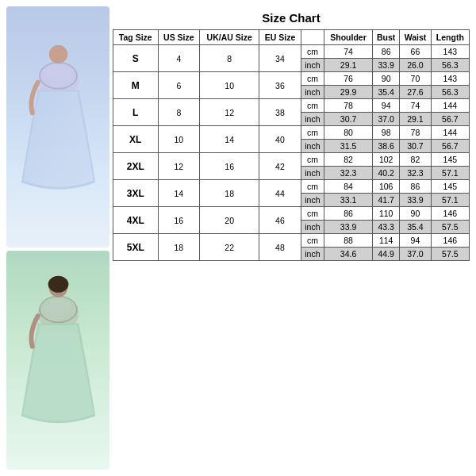 This screenshot has width=476, height=476. Describe the element at coordinates (386, 133) in the screenshot. I see `cell-cm-value: 98` at that location.